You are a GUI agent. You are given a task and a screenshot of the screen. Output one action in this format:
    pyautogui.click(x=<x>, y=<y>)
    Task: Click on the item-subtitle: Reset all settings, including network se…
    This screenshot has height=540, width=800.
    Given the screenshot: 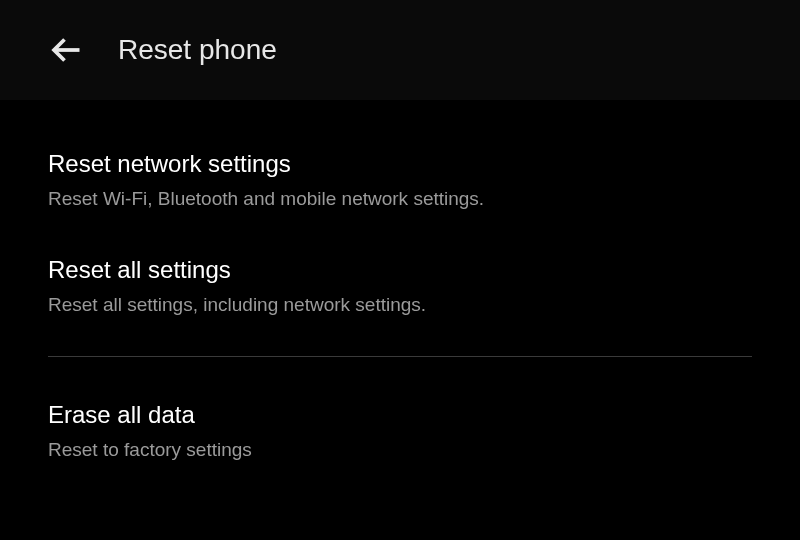 What is the action you would take?
    pyautogui.click(x=400, y=305)
    